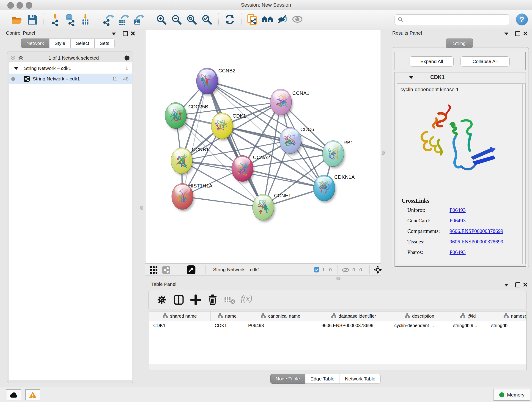 The image size is (532, 402). Describe the element at coordinates (55, 20) in the screenshot. I see `import-network-icon` at that location.